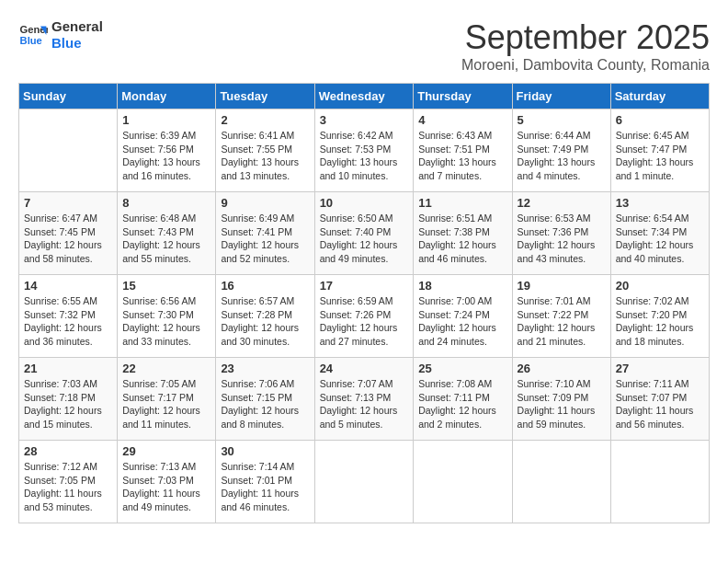  I want to click on day-number: 8, so click(166, 202).